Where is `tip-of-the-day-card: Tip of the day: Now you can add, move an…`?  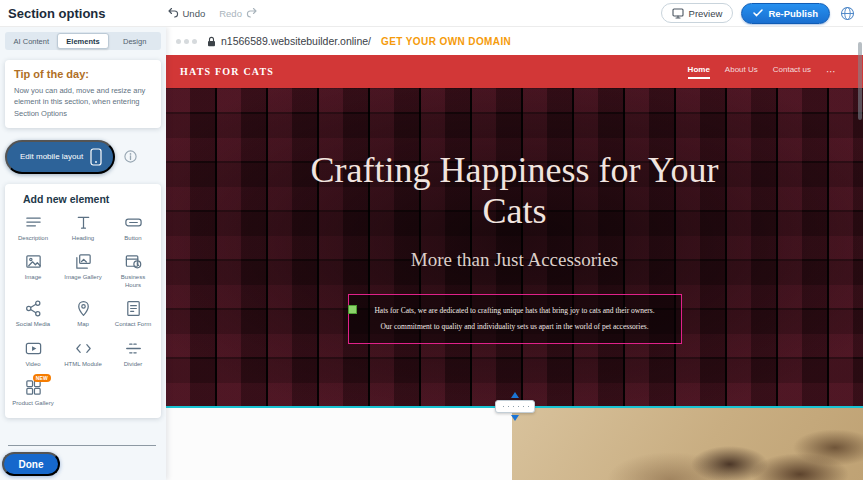 tip-of-the-day-card: Tip of the day: Now you can add, move an… is located at coordinates (83, 94).